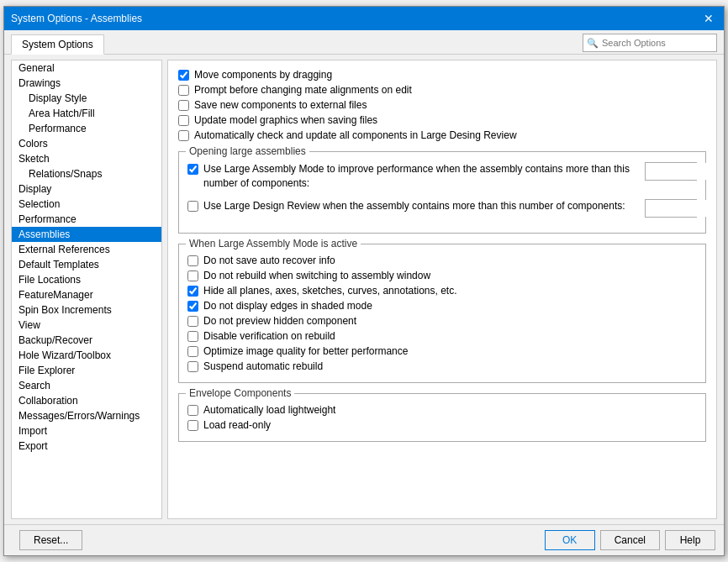 The width and height of the screenshot is (728, 562). Describe the element at coordinates (193, 207) in the screenshot. I see `checkbox-use-large-review` at that location.